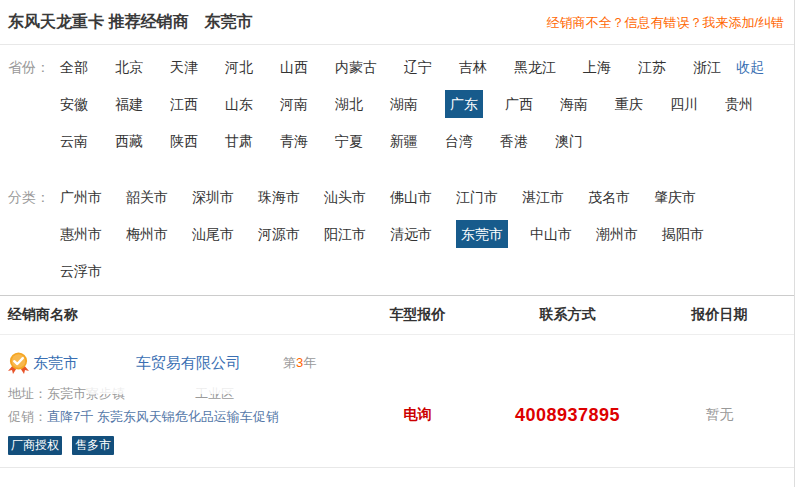 Image resolution: width=795 pixels, height=487 pixels. I want to click on province-item: 云南, so click(74, 141).